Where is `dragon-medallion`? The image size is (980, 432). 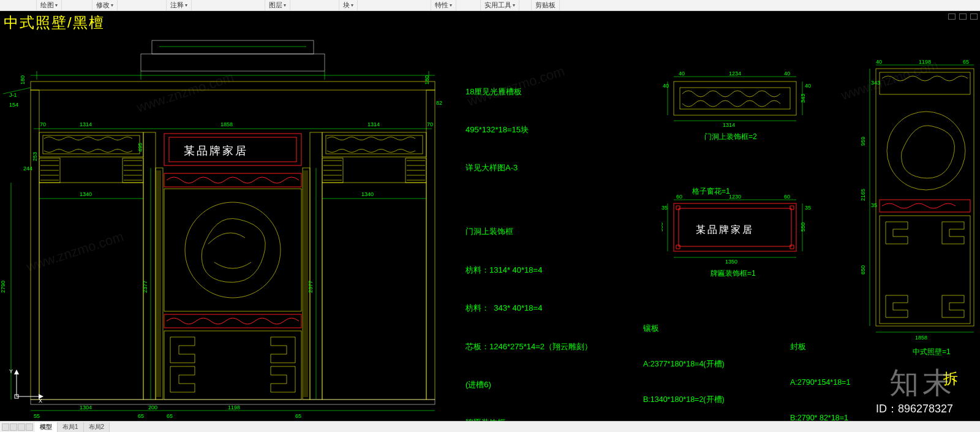
dragon-medallion is located at coordinates (233, 250).